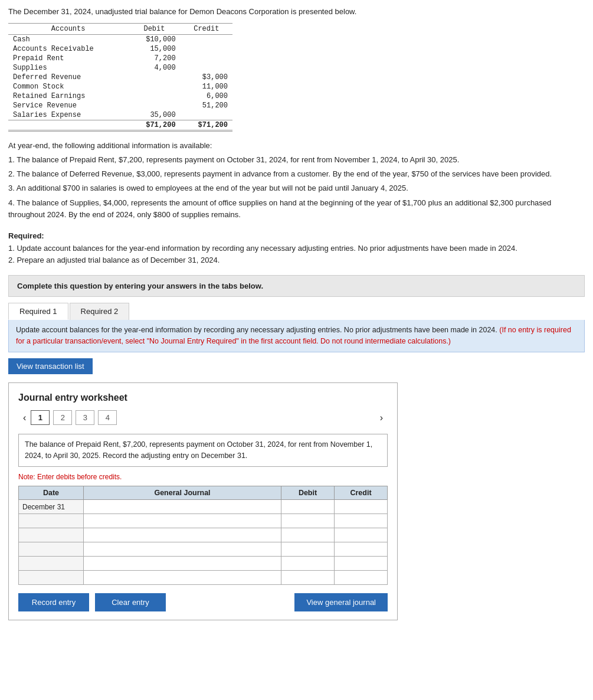  What do you see at coordinates (40, 418) in the screenshot?
I see `page-1-button: 1` at bounding box center [40, 418].